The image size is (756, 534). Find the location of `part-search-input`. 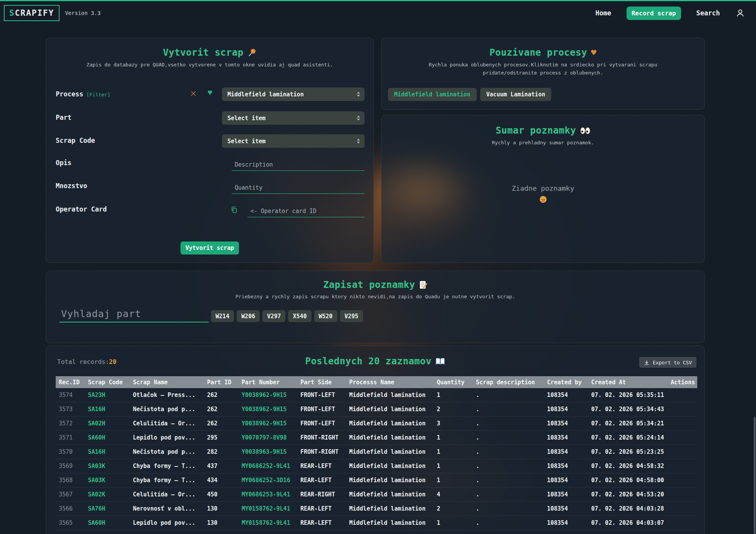

part-search-input is located at coordinates (134, 314).